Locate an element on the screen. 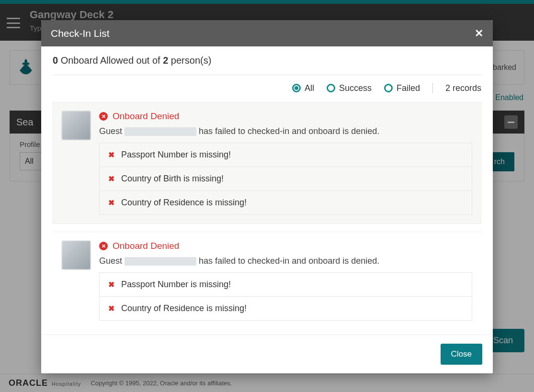  modal-header: Check-In List ✕ is located at coordinates (267, 34).